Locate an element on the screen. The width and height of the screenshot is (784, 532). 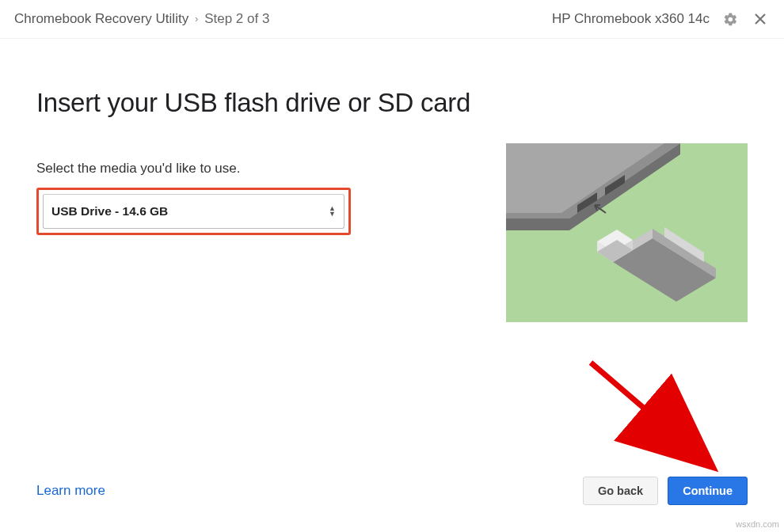
close-icon is located at coordinates (760, 19).